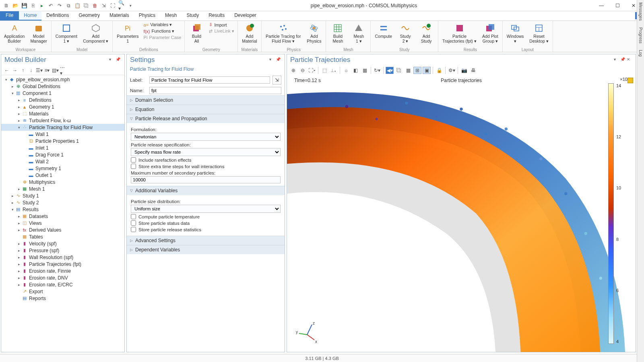  What do you see at coordinates (15, 6) in the screenshot?
I see `qat-open-icon: 📂` at bounding box center [15, 6].